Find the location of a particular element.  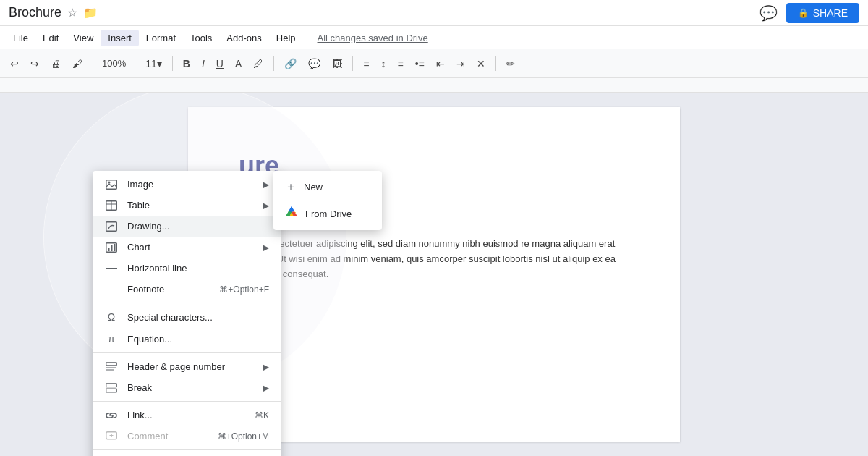

underline-button: U is located at coordinates (220, 64).